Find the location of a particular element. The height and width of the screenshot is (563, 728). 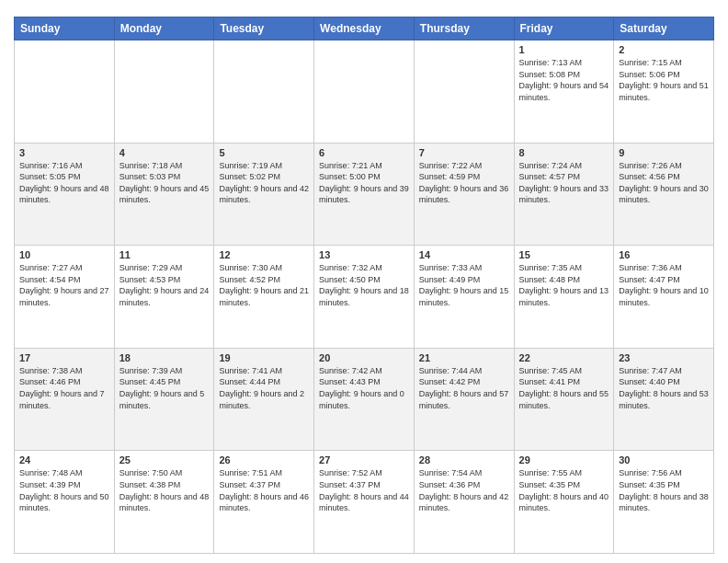

day-number: 17 is located at coordinates (64, 358).